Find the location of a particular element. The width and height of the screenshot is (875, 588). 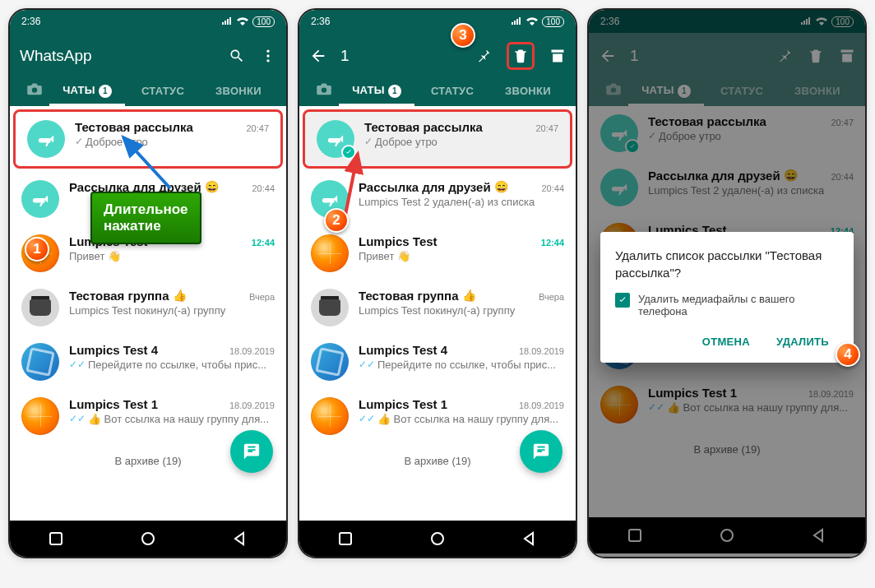

checkbox-checked-icon is located at coordinates (623, 300).